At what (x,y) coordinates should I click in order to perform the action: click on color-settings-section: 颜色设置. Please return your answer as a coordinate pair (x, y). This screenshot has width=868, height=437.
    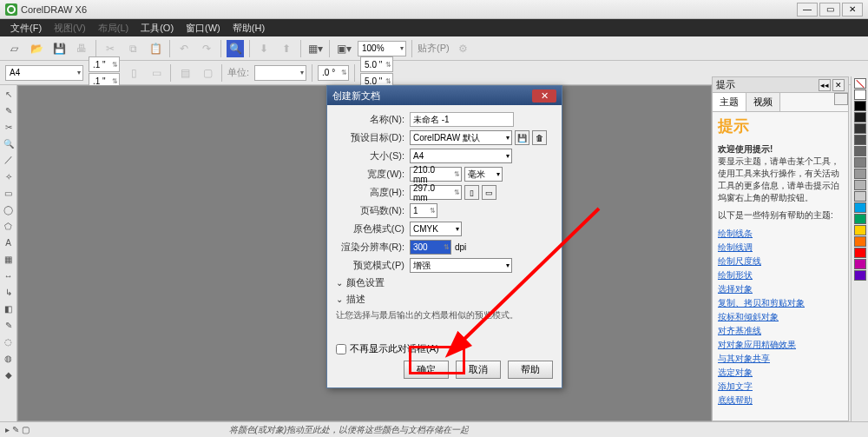
    Looking at the image, I should click on (444, 283).